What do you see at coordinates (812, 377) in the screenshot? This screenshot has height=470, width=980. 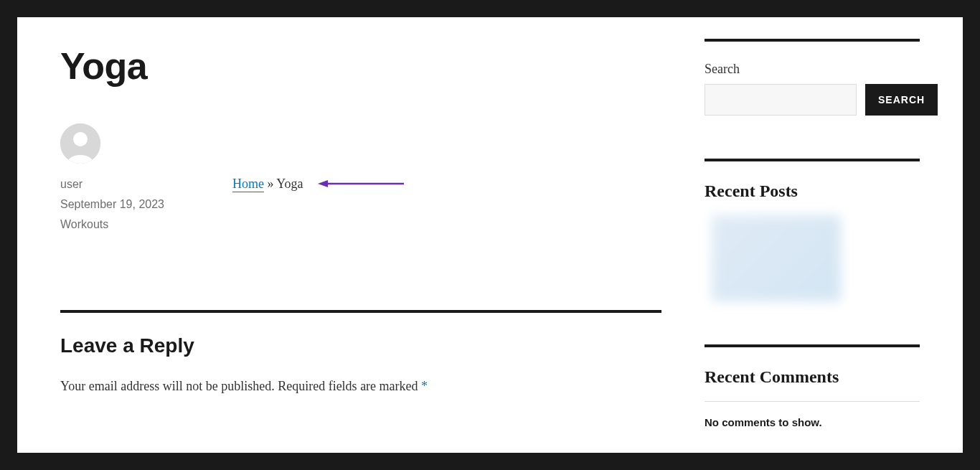 I see `recent-comments-title: Recent Comments` at bounding box center [812, 377].